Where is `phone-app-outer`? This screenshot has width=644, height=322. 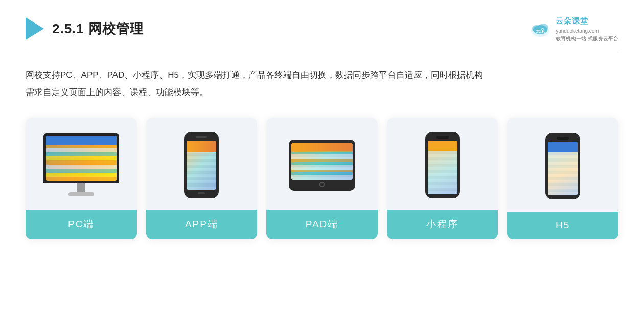 phone-app-outer is located at coordinates (201, 165).